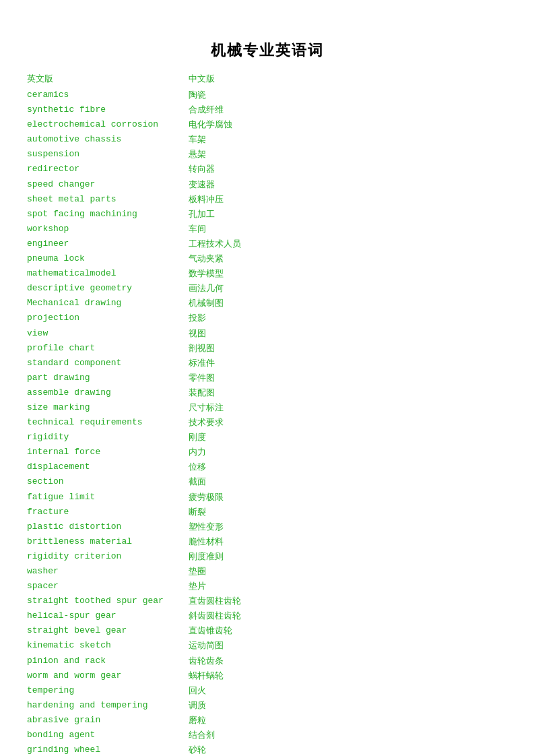 This screenshot has height=756, width=534. What do you see at coordinates (347, 437) in the screenshot?
I see `vocab-chinese: 刚度` at bounding box center [347, 437].